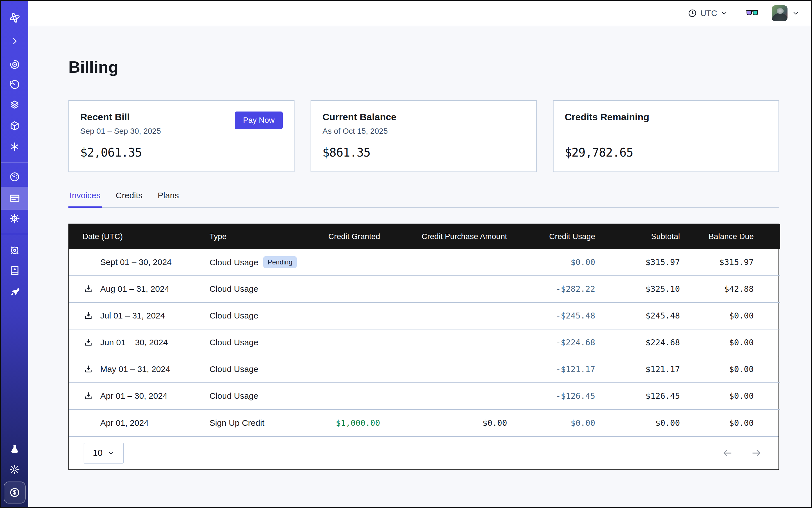  I want to click on tab-plans: Plans, so click(168, 199).